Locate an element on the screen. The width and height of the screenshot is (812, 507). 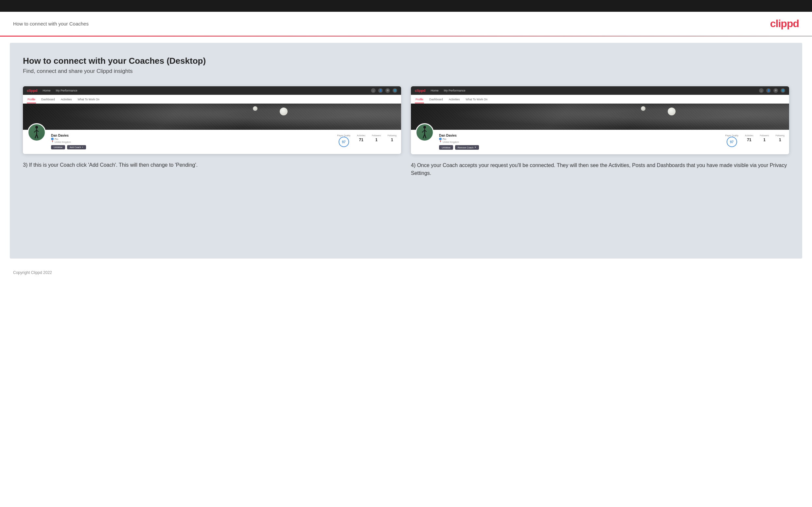
stat-followers-2: Followers 1 is located at coordinates (764, 141).